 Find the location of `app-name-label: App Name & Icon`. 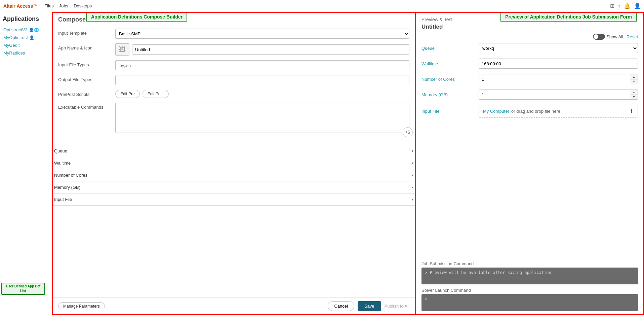

app-name-label: App Name & Icon is located at coordinates (85, 47).